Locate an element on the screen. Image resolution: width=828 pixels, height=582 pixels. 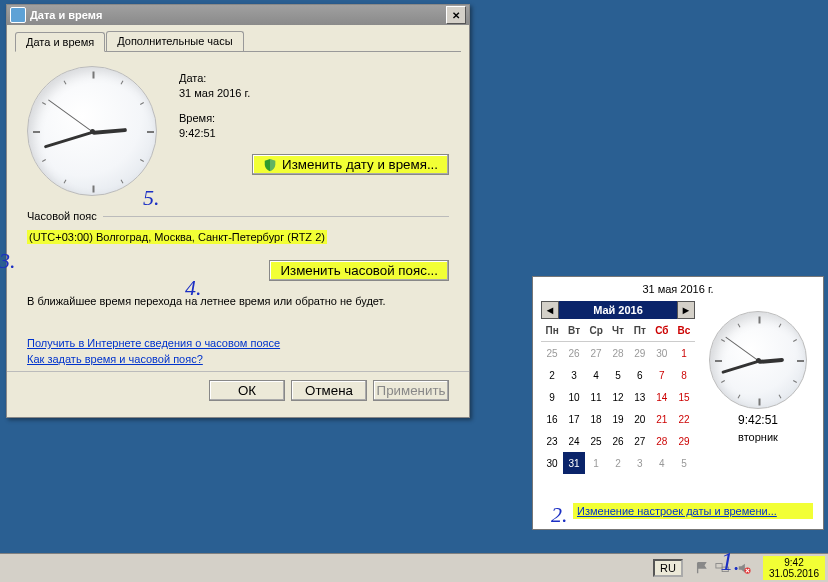
calendar-day: 10 is located at coordinates (574, 397).